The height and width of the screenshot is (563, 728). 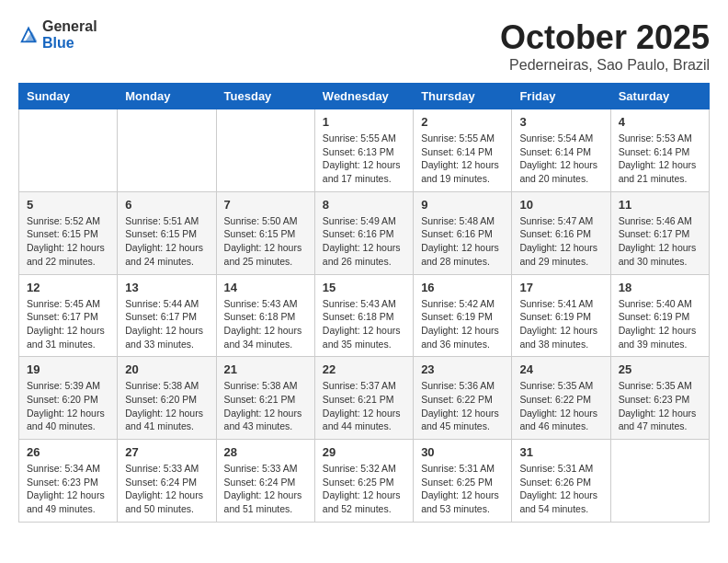 What do you see at coordinates (166, 407) in the screenshot?
I see `day-info: Sunrise: 5:38 AM Sunset: 6:20 PM Dayligh…` at bounding box center [166, 407].